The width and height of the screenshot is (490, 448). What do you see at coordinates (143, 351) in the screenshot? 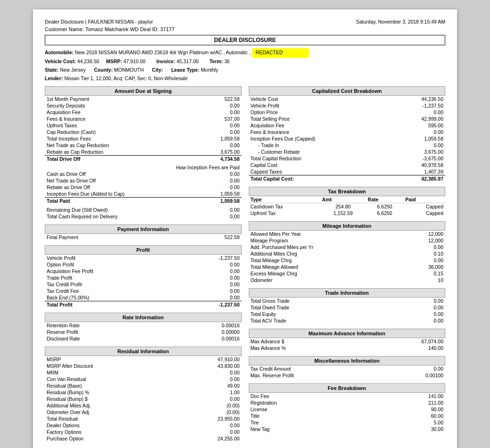
I see `residual-header: Residual Information` at bounding box center [143, 351].